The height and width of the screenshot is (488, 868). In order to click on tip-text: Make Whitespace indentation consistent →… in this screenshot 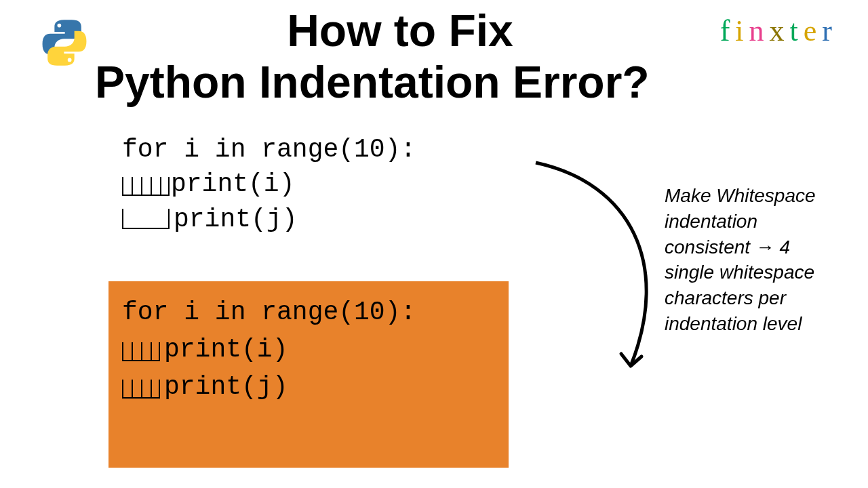, I will do `click(741, 260)`.